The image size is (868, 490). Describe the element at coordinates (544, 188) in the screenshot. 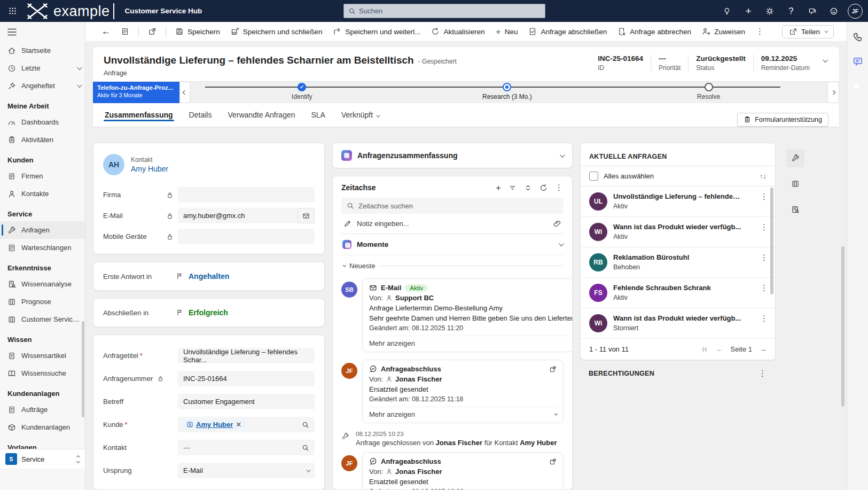

I see `timeline-refresh-icon` at that location.